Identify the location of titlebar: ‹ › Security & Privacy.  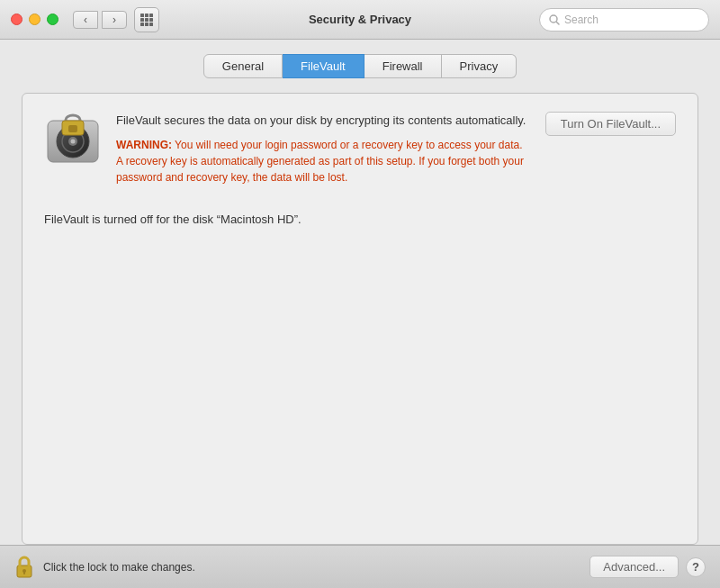
(360, 20).